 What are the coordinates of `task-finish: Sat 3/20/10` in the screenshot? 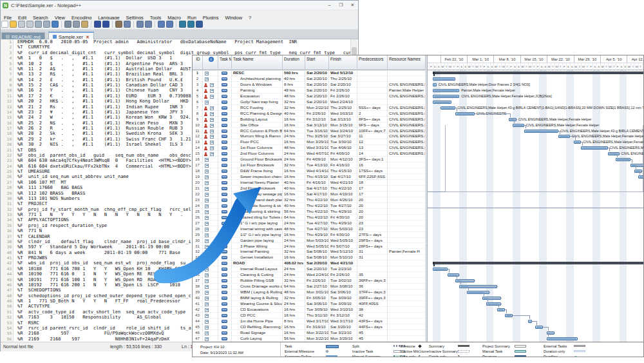 It's located at (343, 328).